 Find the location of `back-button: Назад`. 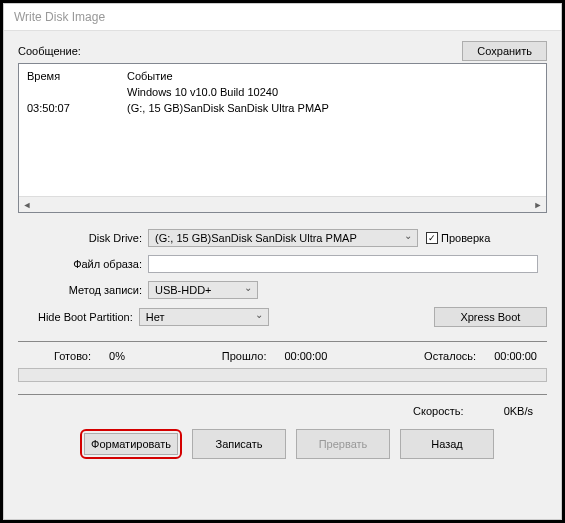

back-button: Назад is located at coordinates (447, 444).